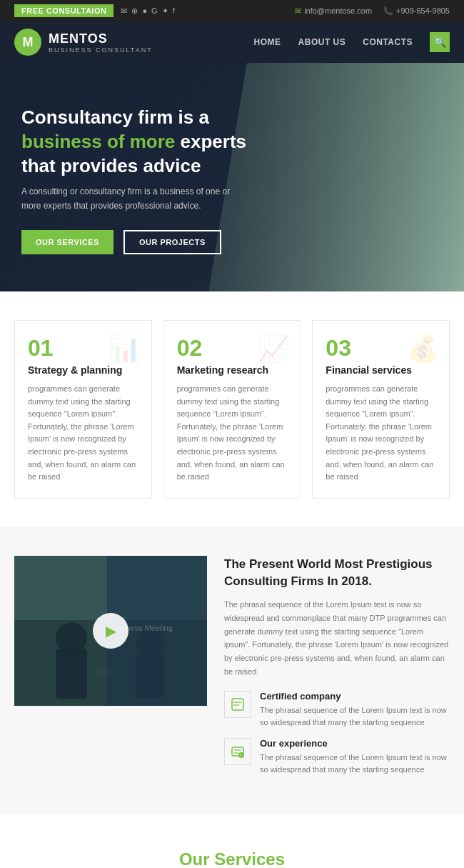  What do you see at coordinates (337, 709) in the screenshot?
I see `feature-certified: Certified company The phrasal sequence o…` at bounding box center [337, 709].